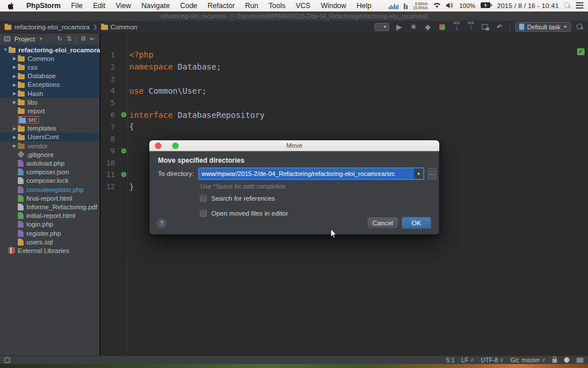 This screenshot has height=368, width=588. Describe the element at coordinates (580, 360) in the screenshot. I see `event-log-bubble-icon` at that location.